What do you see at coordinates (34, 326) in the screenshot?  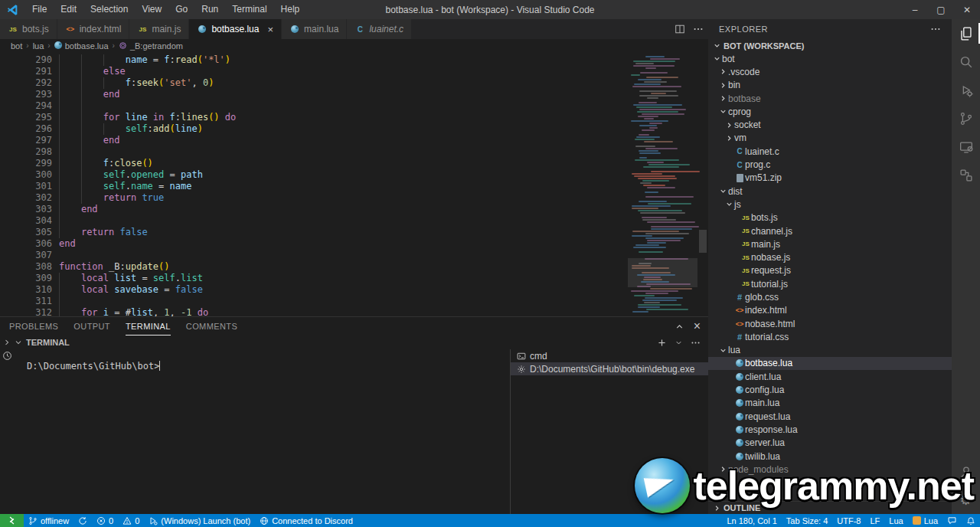 I see `panel-tab-problems: PROBLEMS` at bounding box center [34, 326].